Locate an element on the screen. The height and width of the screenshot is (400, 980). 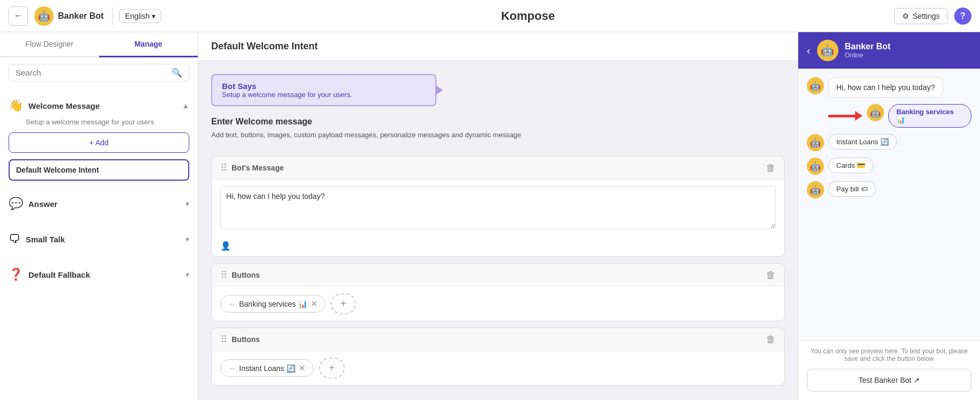
add-intent-button: + Add is located at coordinates (99, 143).